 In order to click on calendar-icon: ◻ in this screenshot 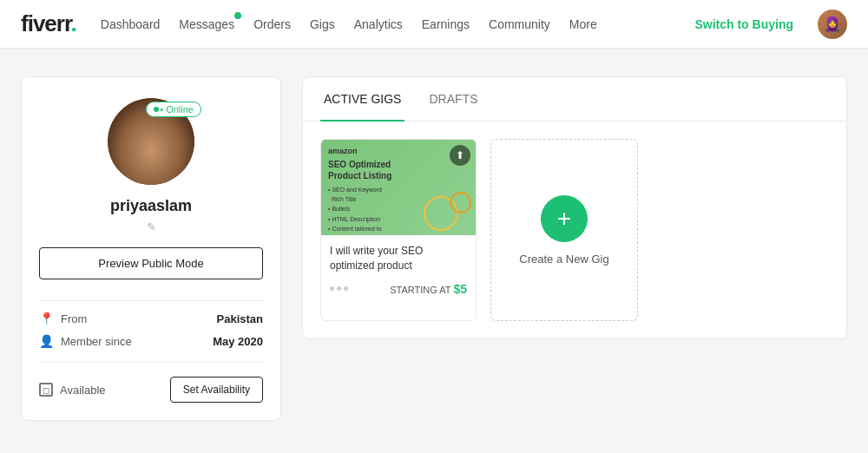, I will do `click(46, 390)`.